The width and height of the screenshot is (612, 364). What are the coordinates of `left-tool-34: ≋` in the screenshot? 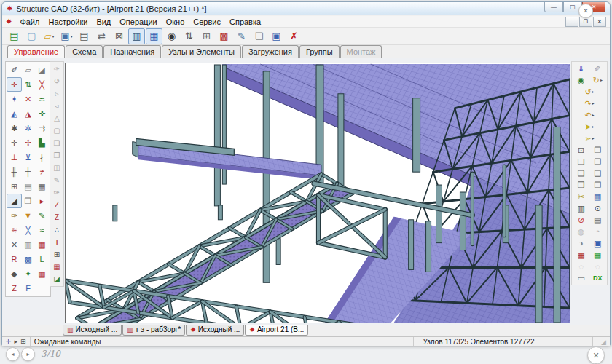 It's located at (15, 230).